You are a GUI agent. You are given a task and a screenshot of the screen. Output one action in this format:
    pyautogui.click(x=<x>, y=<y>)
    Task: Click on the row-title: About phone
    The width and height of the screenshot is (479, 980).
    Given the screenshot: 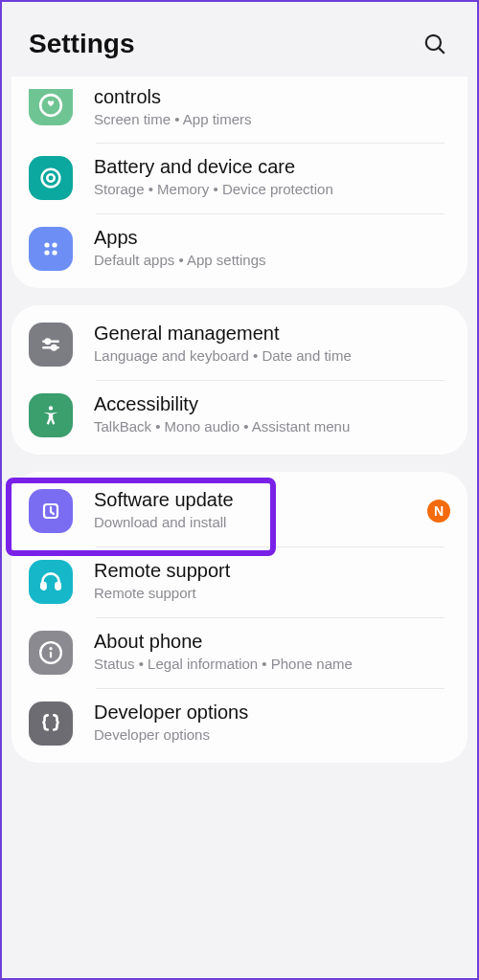 What is the action you would take?
    pyautogui.click(x=272, y=641)
    